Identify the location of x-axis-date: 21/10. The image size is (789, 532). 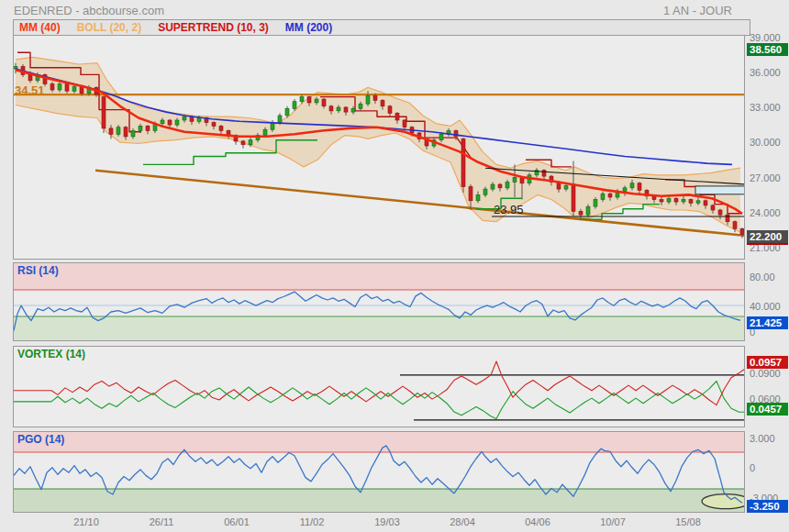
(86, 522).